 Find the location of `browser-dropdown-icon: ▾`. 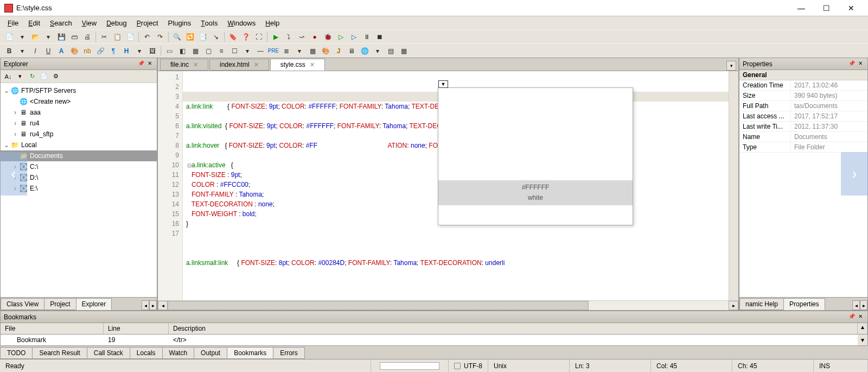

browser-dropdown-icon: ▾ is located at coordinates (378, 51).